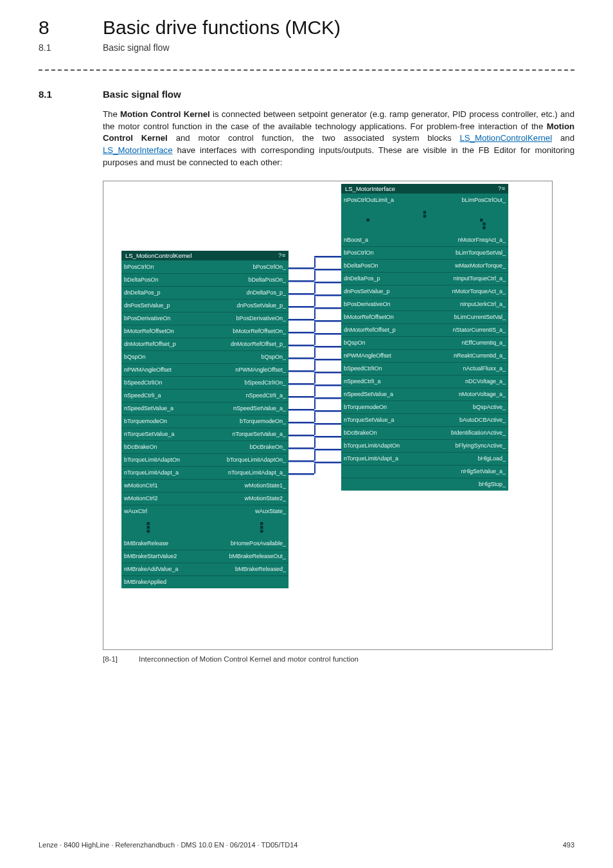 The height and width of the screenshot is (868, 613). What do you see at coordinates (267, 447) in the screenshot?
I see `port-output: bDcBrakeOn_` at bounding box center [267, 447].